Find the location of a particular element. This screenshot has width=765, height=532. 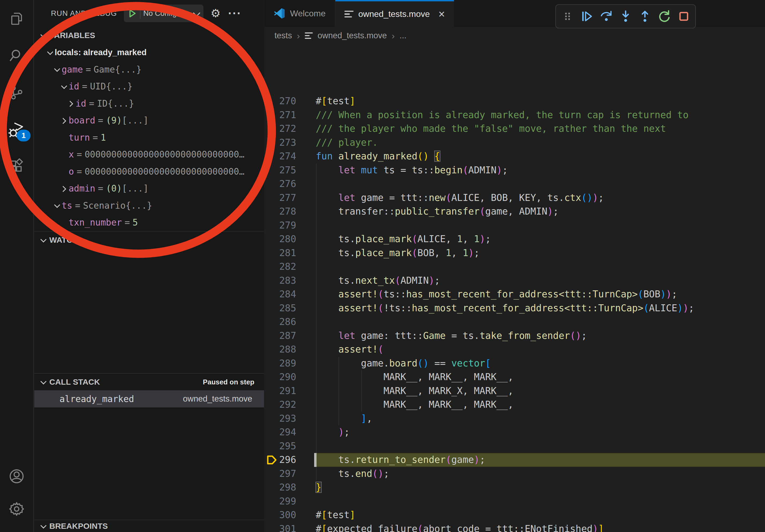

code-line: 279 is located at coordinates (514, 226).